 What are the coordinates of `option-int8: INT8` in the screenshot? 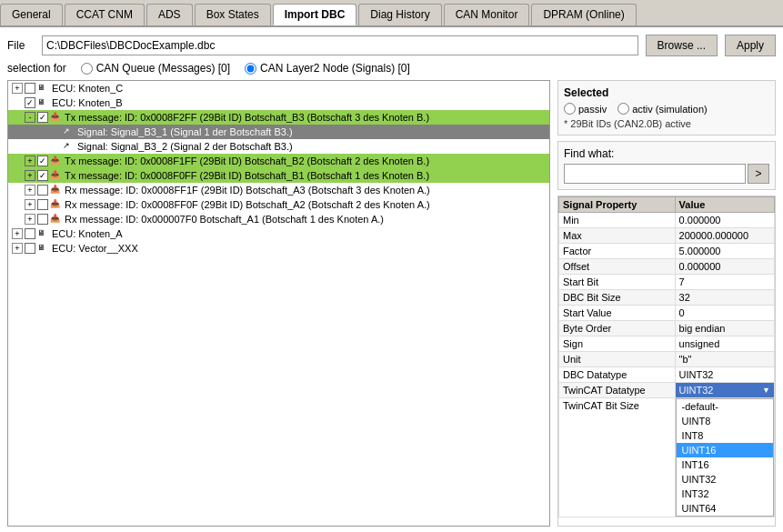 It's located at (725, 436).